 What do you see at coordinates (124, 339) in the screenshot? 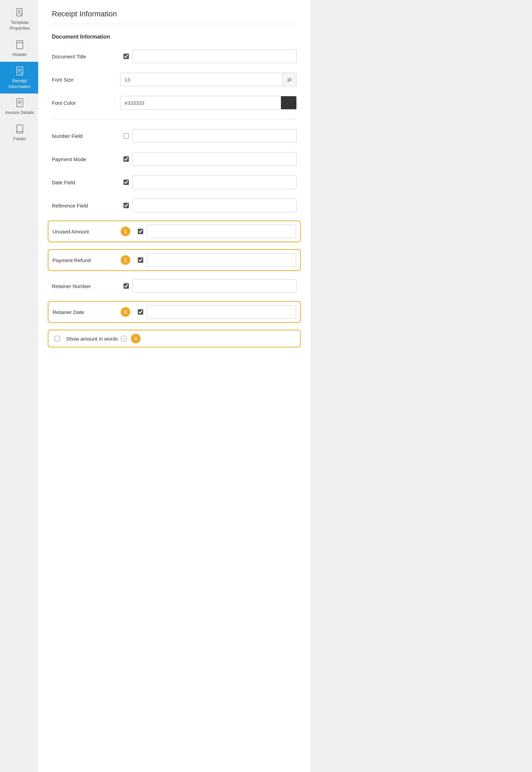
I see `info-icon: i` at bounding box center [124, 339].